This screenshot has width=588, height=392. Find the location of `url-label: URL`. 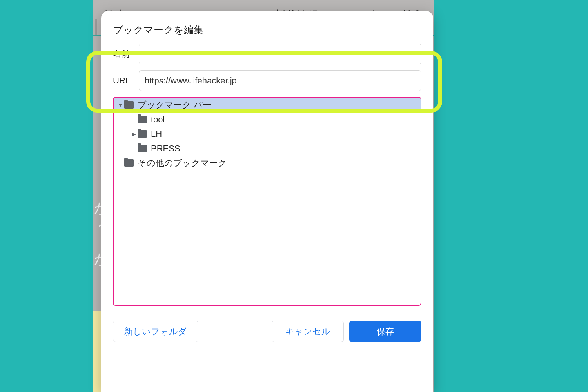

url-label: URL is located at coordinates (126, 81).